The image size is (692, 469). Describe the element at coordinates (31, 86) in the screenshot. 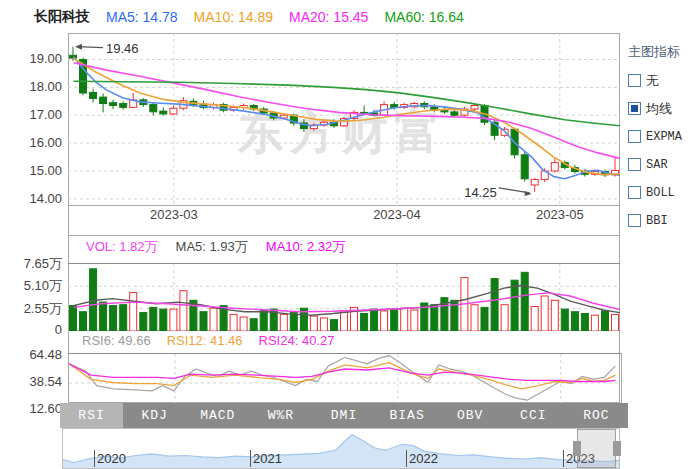

I see `price-axis-label: 18.00` at that location.